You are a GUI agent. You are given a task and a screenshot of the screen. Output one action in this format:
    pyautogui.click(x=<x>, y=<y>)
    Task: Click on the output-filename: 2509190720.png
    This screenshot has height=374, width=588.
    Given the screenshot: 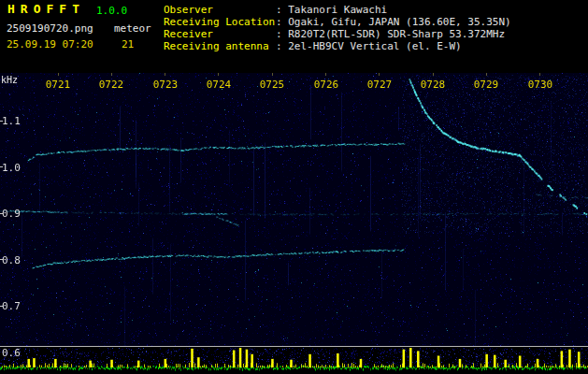 What is the action you would take?
    pyautogui.click(x=50, y=28)
    